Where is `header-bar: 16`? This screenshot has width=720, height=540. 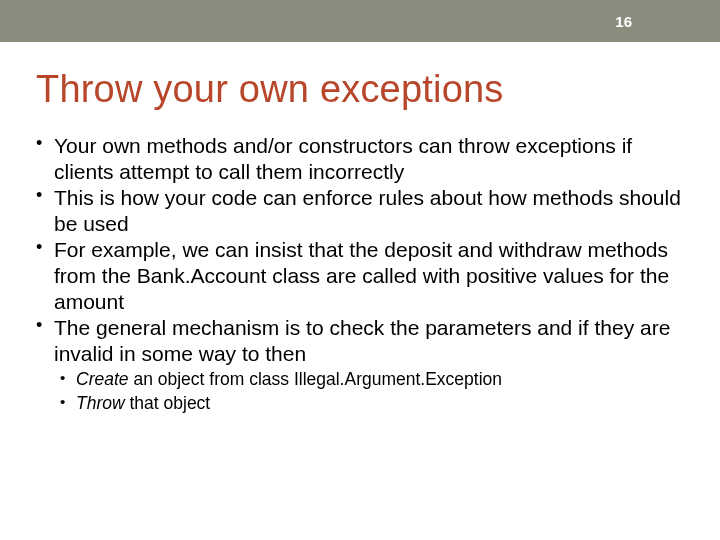
header-bar: 16 is located at coordinates (360, 21).